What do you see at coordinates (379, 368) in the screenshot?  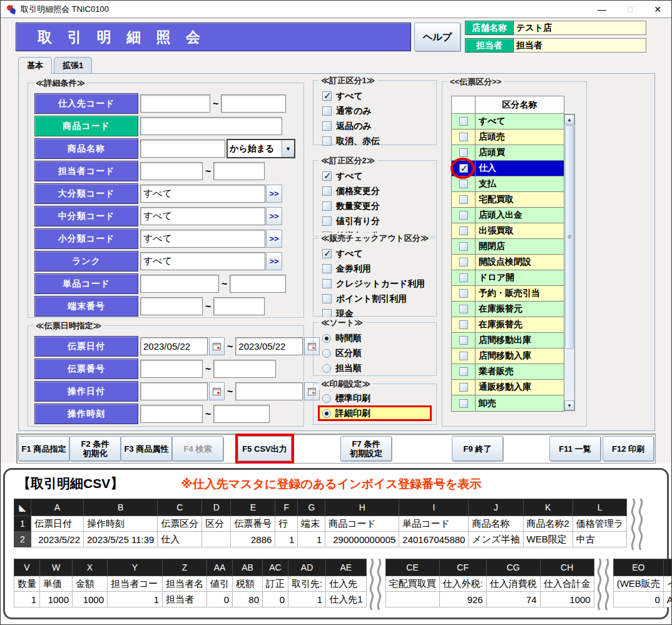 I see `radio-option: 担当順` at bounding box center [379, 368].